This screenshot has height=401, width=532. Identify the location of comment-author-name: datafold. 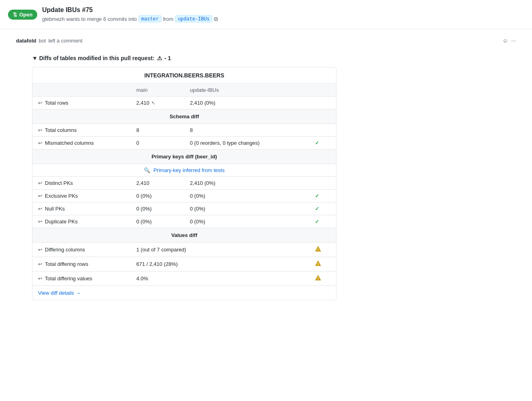
(26, 41).